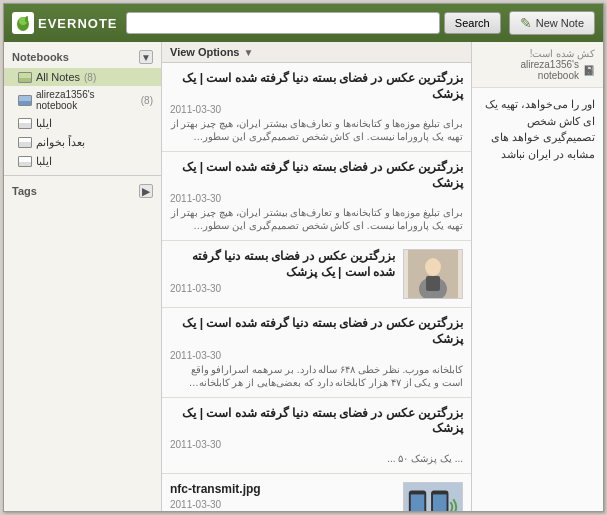  What do you see at coordinates (538, 65) in the screenshot?
I see `preview-header: کش شده است! 📓 alireza1356's notebook` at bounding box center [538, 65].